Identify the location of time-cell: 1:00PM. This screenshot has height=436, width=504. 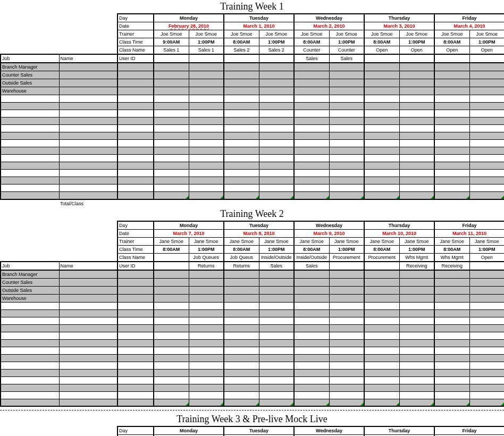
(206, 249).